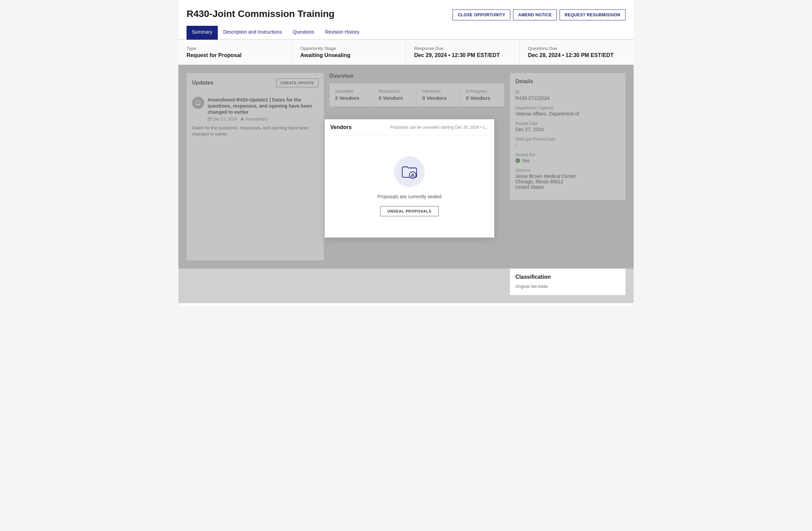 This screenshot has width=812, height=531. What do you see at coordinates (349, 55) in the screenshot?
I see `stat-stage-value: Awaiting Unsealing` at bounding box center [349, 55].